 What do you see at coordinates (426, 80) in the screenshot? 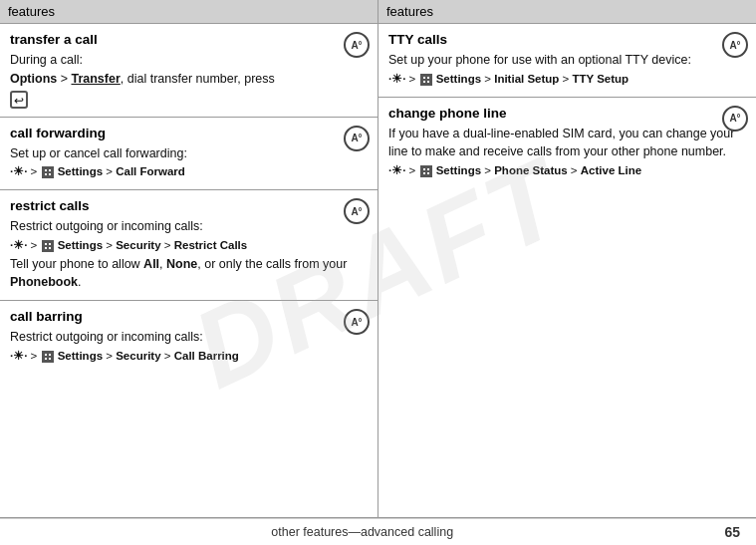
I see `grid-icon-tty` at bounding box center [426, 80].